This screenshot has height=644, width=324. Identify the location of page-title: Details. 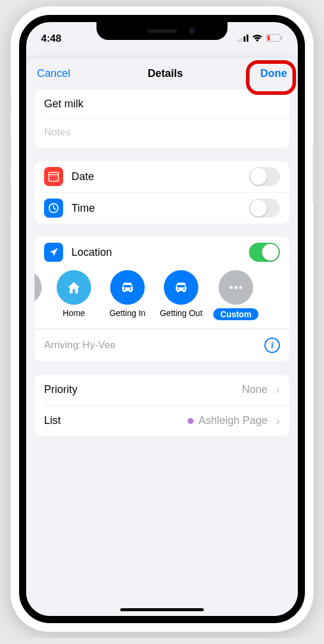
(166, 74).